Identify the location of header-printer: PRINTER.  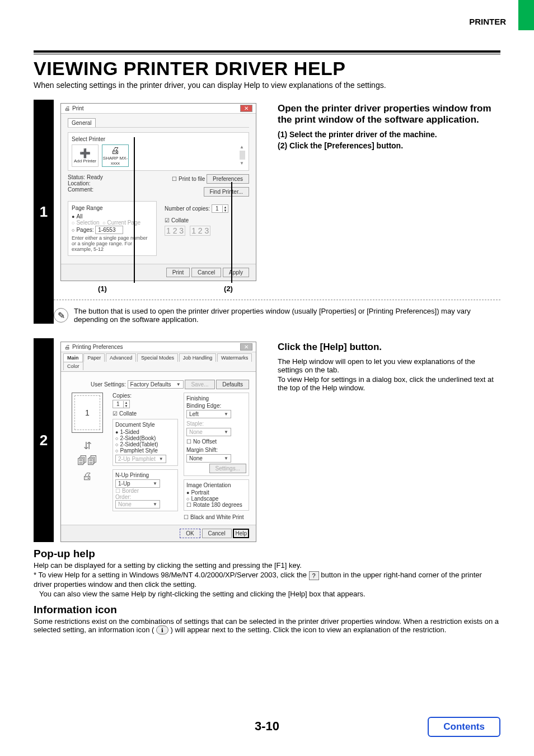
(488, 21).